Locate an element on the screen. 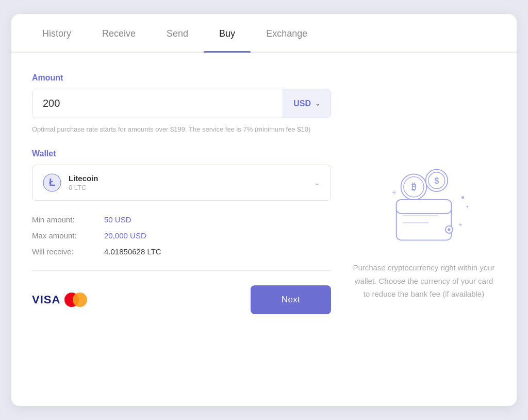 This screenshot has height=420, width=528. tab-receive: Receive is located at coordinates (119, 33).